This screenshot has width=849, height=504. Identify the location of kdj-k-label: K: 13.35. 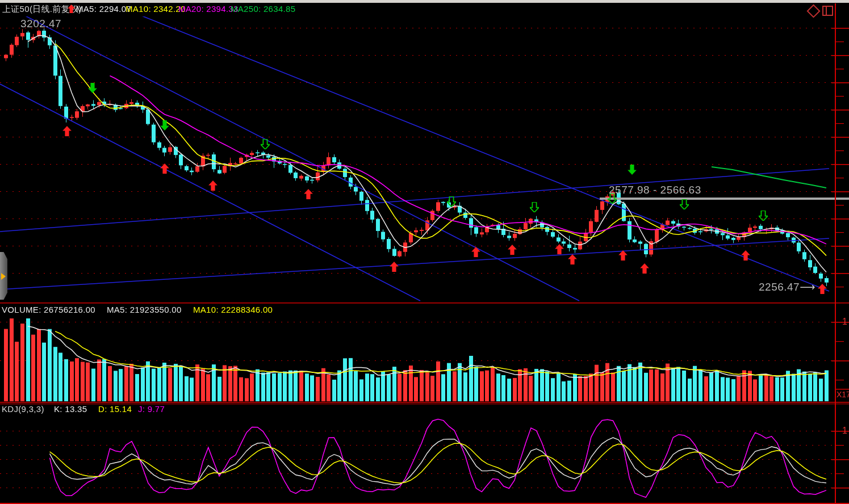
(70, 409).